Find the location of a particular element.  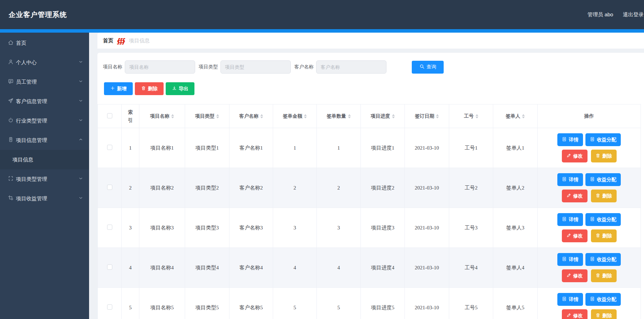

table-row: 2项目名称2项目类型2客户名称222项目进度22021-03-10工号2签单人2… is located at coordinates (369, 188).